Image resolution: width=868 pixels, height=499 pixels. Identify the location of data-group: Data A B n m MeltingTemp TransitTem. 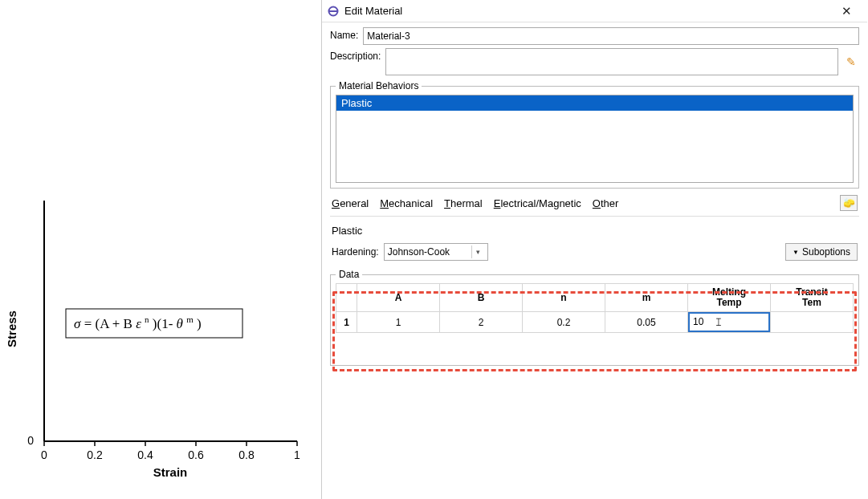
(594, 318).